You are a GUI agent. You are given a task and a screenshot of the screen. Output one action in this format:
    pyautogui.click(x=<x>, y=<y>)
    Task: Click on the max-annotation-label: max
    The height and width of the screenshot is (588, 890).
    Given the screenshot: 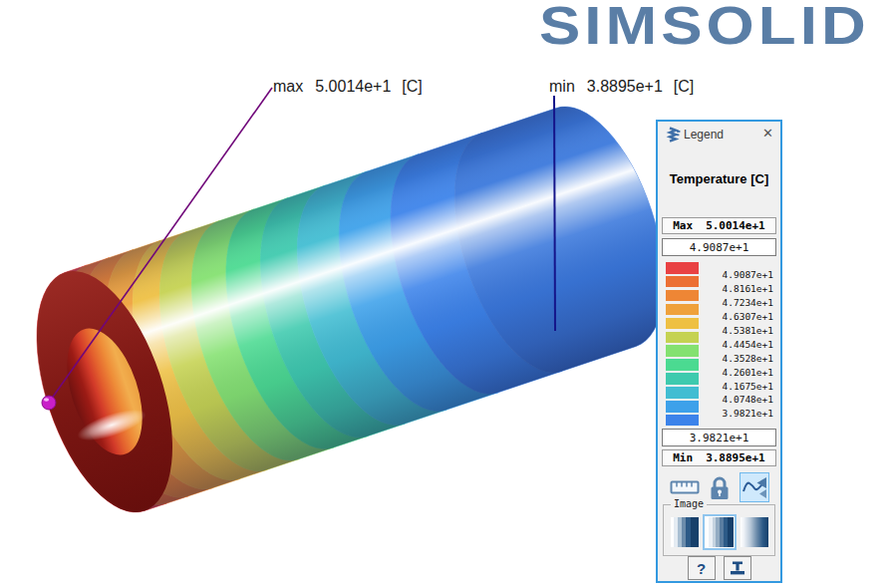 What is the action you would take?
    pyautogui.click(x=288, y=87)
    